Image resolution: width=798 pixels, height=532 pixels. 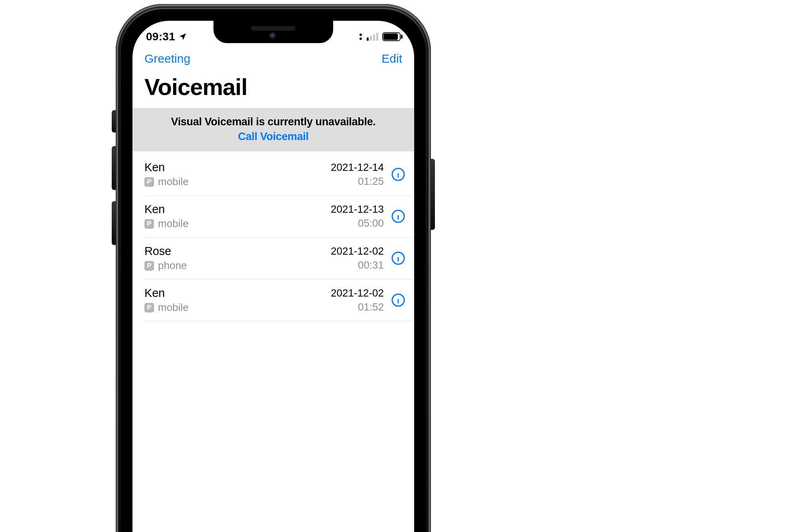 I want to click on front-camera, so click(x=273, y=36).